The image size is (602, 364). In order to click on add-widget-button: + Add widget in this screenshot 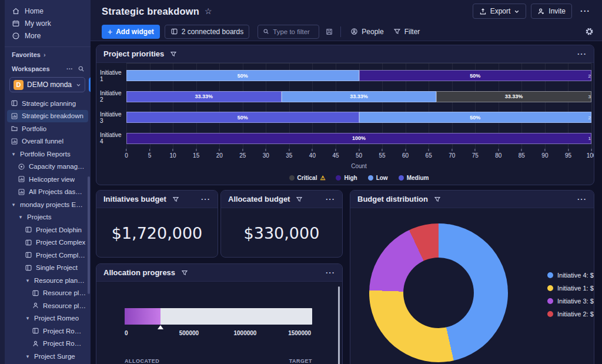, I will do `click(131, 32)`.